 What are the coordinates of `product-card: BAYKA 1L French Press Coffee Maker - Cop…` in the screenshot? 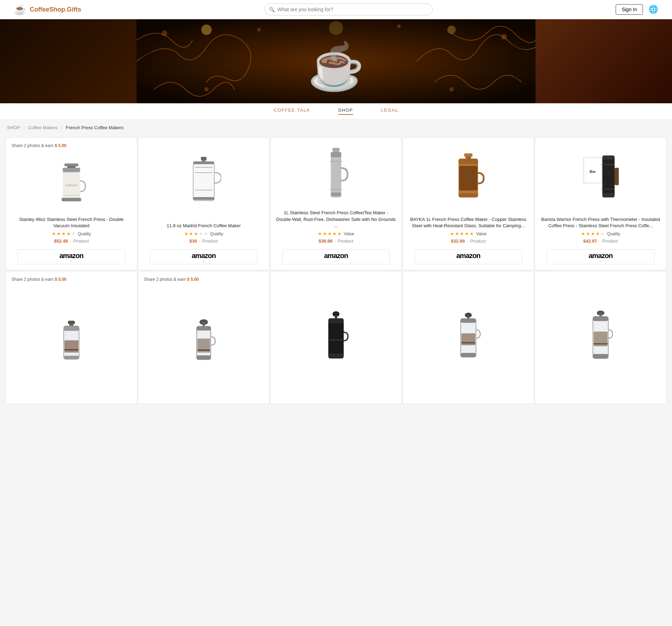 It's located at (468, 204).